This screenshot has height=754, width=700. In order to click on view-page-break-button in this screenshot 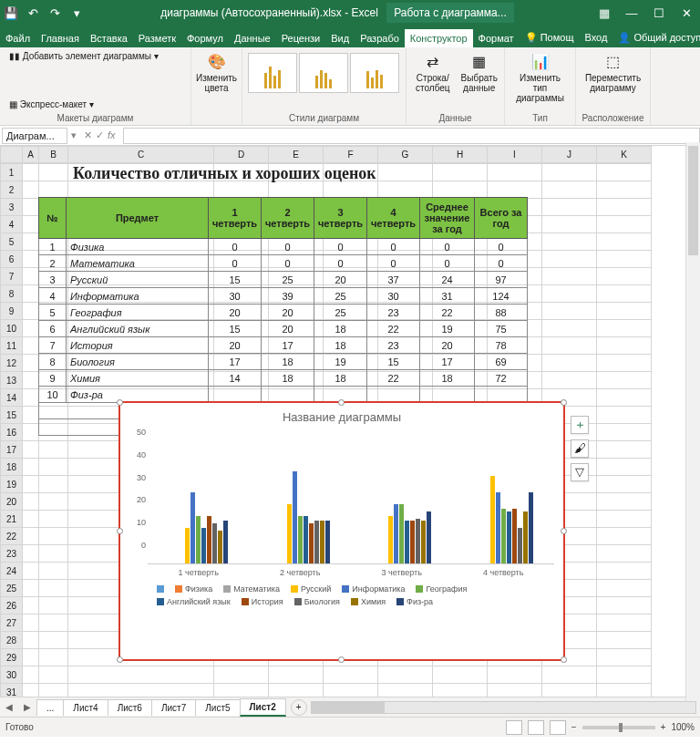, I will do `click(558, 728)`.